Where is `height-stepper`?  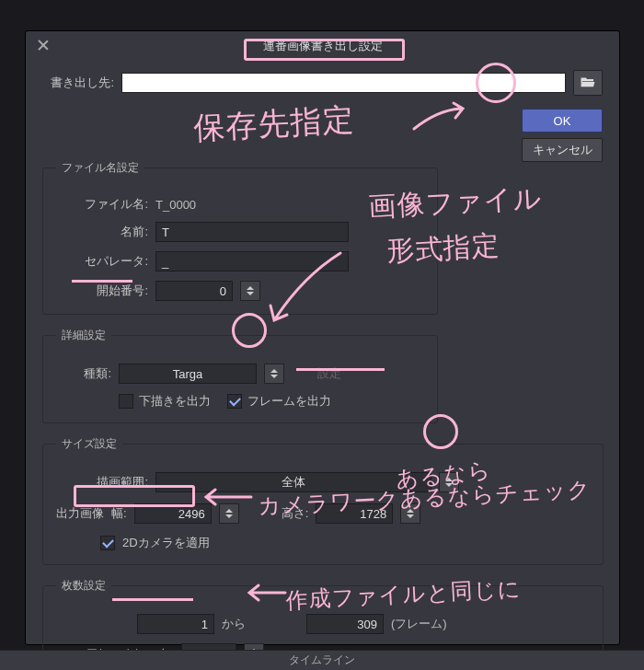 height-stepper is located at coordinates (410, 514).